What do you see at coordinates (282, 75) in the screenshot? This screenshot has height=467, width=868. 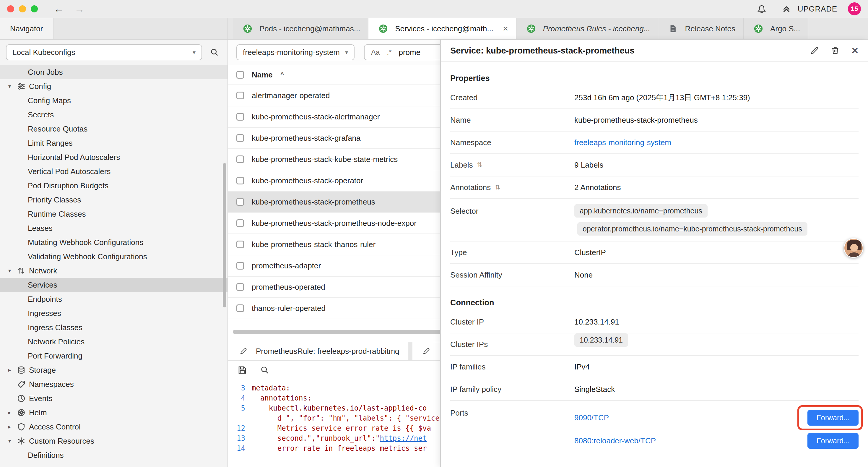 I see `sort-ascending-icon: ^` at bounding box center [282, 75].